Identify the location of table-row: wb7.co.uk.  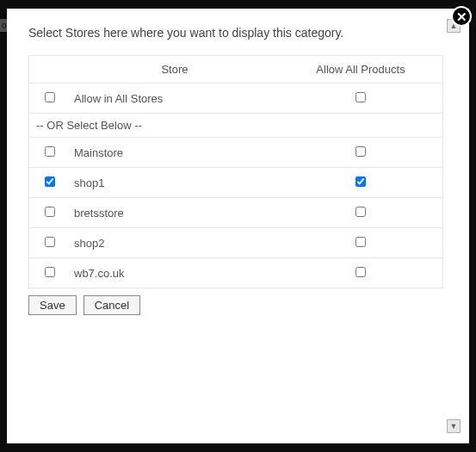
(236, 273).